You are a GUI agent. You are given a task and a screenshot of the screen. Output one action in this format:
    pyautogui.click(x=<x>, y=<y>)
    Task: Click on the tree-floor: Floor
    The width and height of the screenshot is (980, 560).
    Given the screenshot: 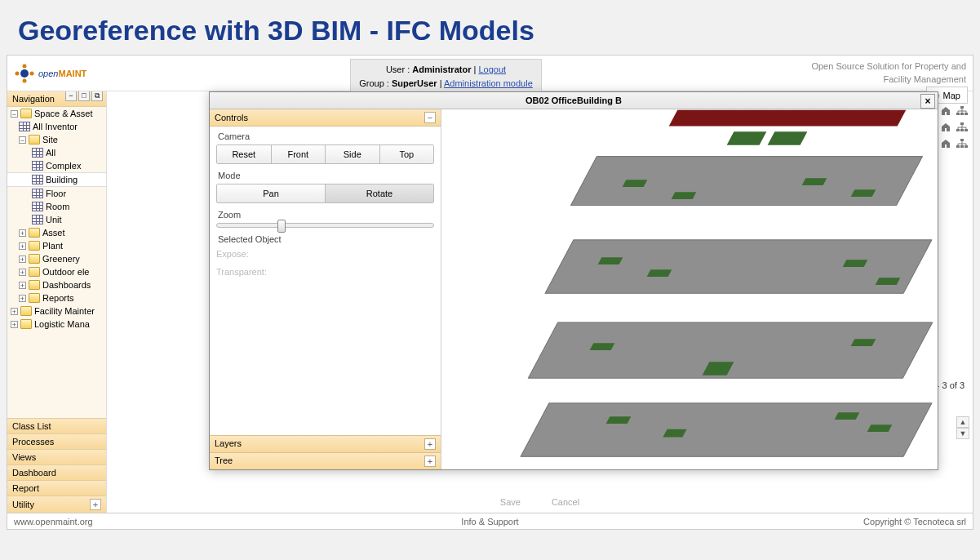 What is the action you would take?
    pyautogui.click(x=57, y=193)
    